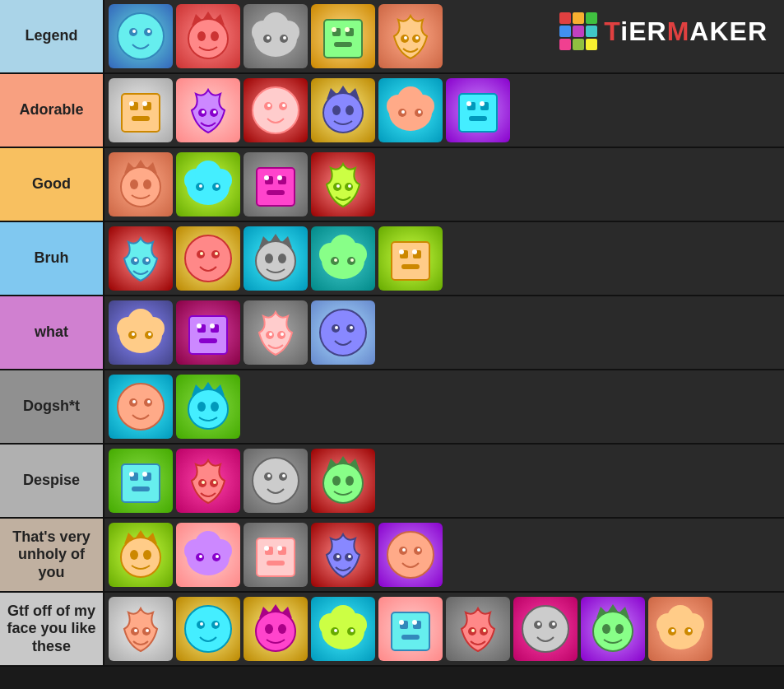 The image size is (784, 689). Describe the element at coordinates (343, 184) in the screenshot. I see `character-g4` at that location.